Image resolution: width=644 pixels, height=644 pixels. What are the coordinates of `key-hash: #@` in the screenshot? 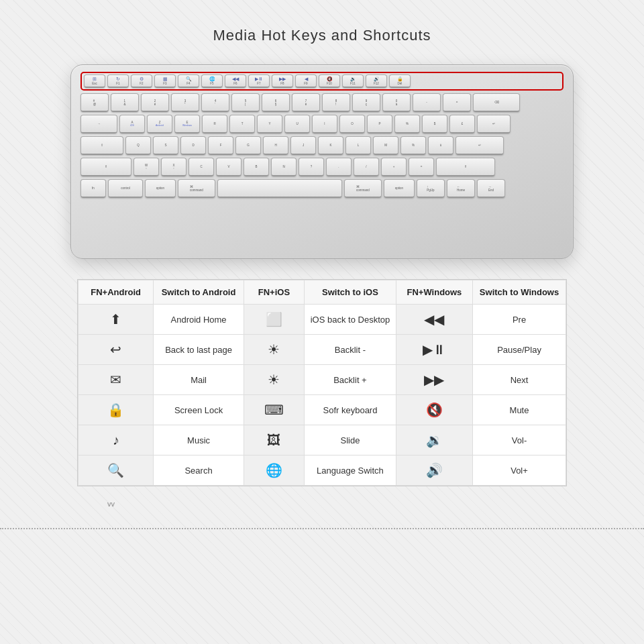 It's located at (95, 103).